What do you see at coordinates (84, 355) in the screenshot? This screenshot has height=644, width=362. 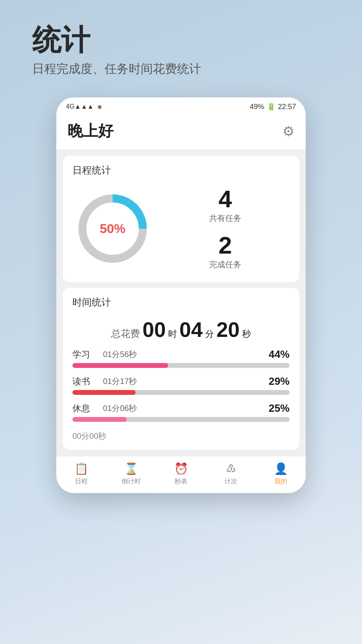 I see `progress-name-0: 学习` at bounding box center [84, 355].